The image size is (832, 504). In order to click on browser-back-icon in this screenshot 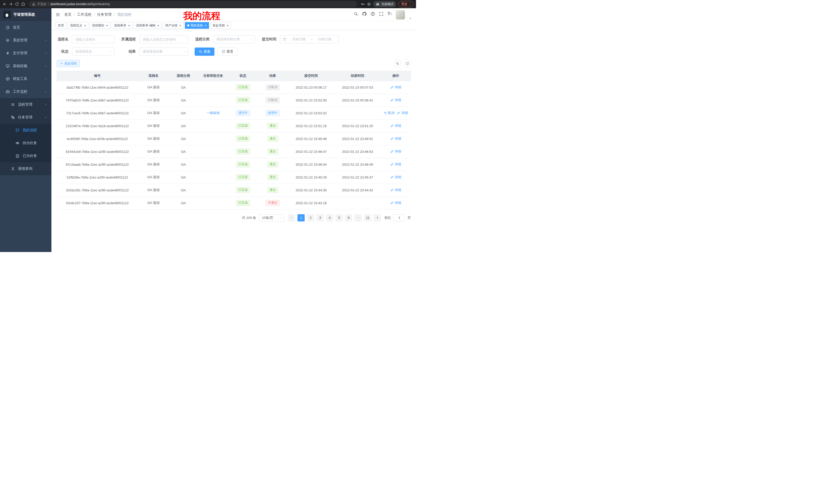, I will do `click(5, 4)`.